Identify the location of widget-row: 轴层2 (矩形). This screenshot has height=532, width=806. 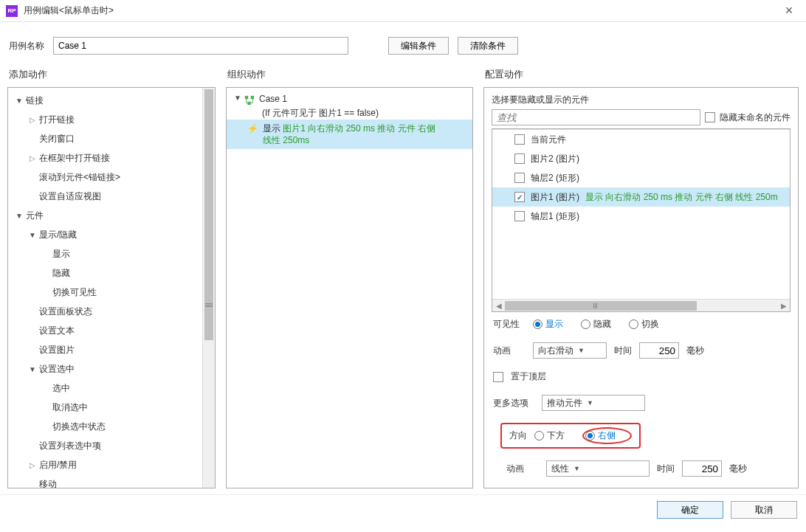
(641, 178).